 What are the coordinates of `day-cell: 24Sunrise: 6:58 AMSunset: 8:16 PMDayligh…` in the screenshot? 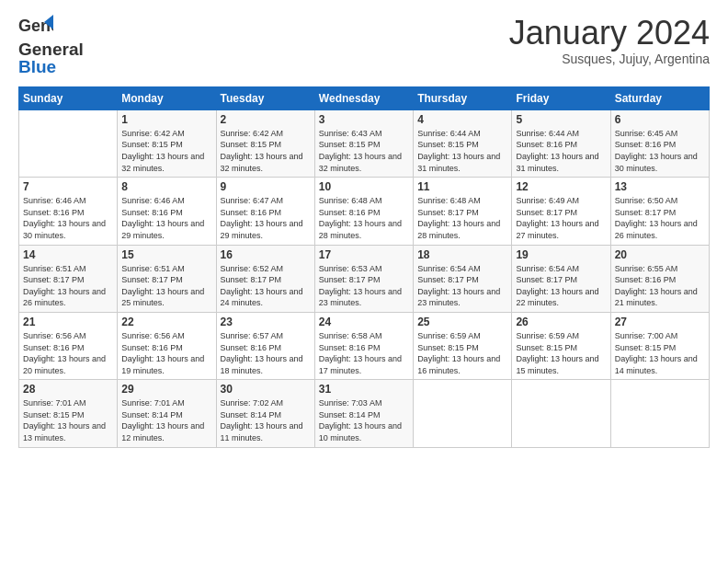 It's located at (364, 346).